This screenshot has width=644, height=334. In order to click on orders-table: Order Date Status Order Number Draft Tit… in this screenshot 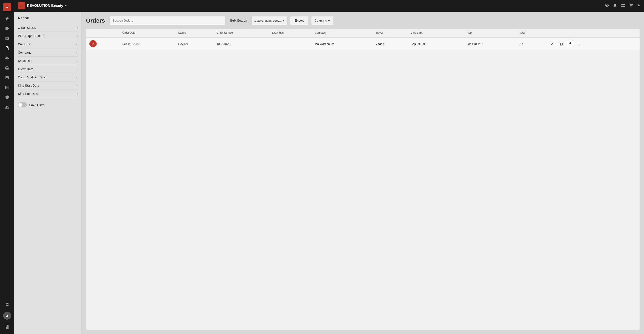, I will do `click(362, 39)`.